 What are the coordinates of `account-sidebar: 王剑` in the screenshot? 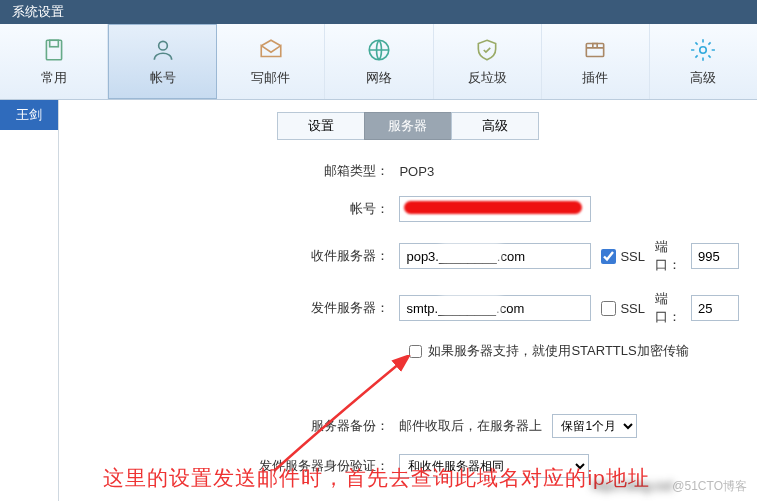 It's located at (30, 300).